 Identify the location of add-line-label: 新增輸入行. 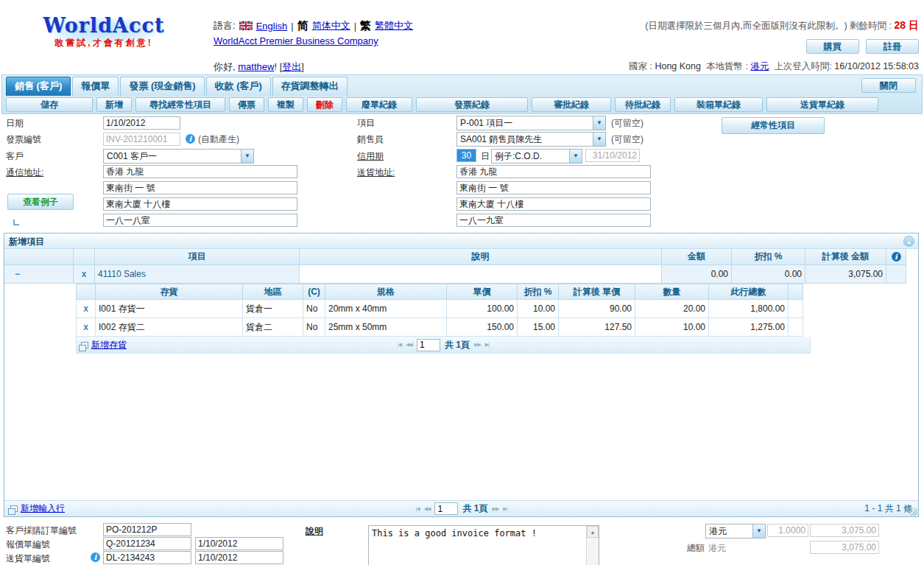
(43, 508).